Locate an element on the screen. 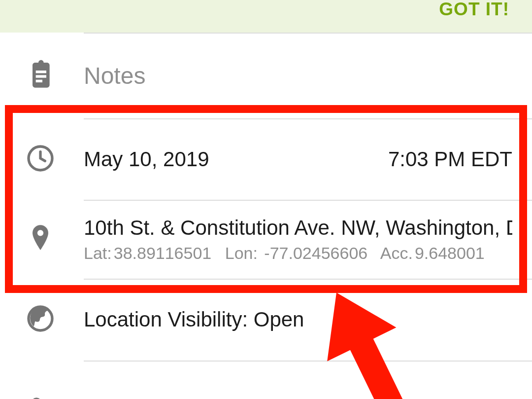  location-address: 10th St. & Constitution Ave. NW, Washing… is located at coordinates (298, 228).